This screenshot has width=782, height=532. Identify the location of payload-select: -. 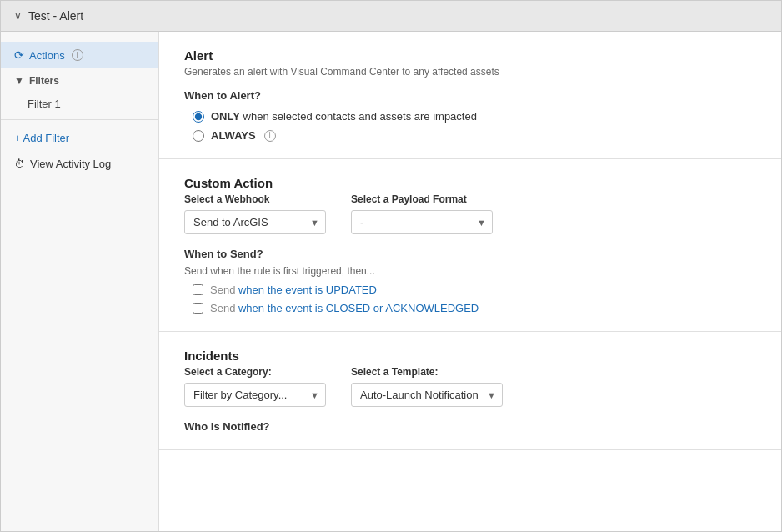
(422, 222).